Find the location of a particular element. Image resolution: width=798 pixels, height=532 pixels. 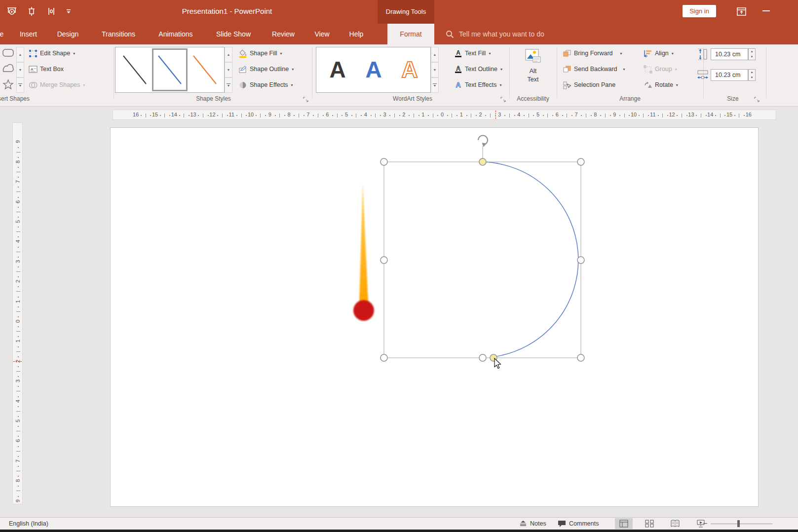

customize-quick-access-toolbar-icon is located at coordinates (71, 14).